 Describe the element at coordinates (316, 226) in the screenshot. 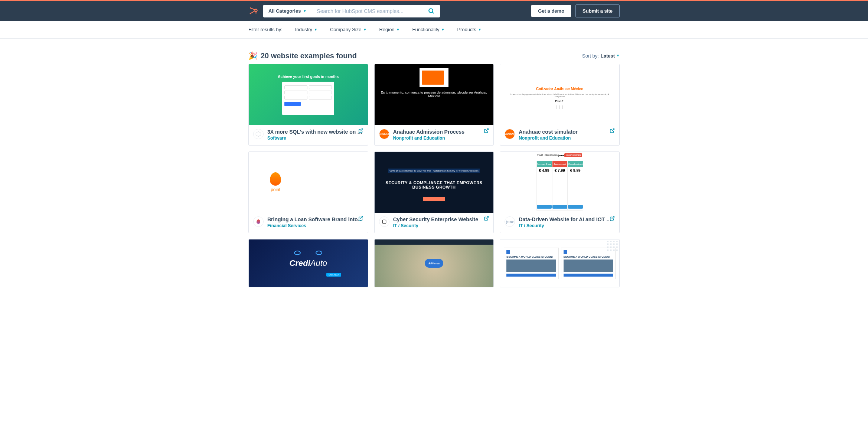

I see `card-category: Financial Services` at that location.